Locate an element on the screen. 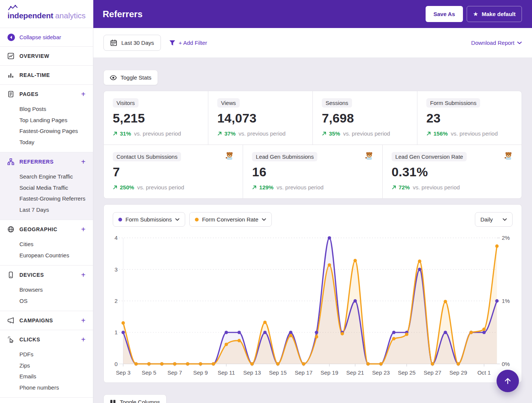  series-selector-form-conversion-rate: Form Conversion Rate is located at coordinates (231, 220).